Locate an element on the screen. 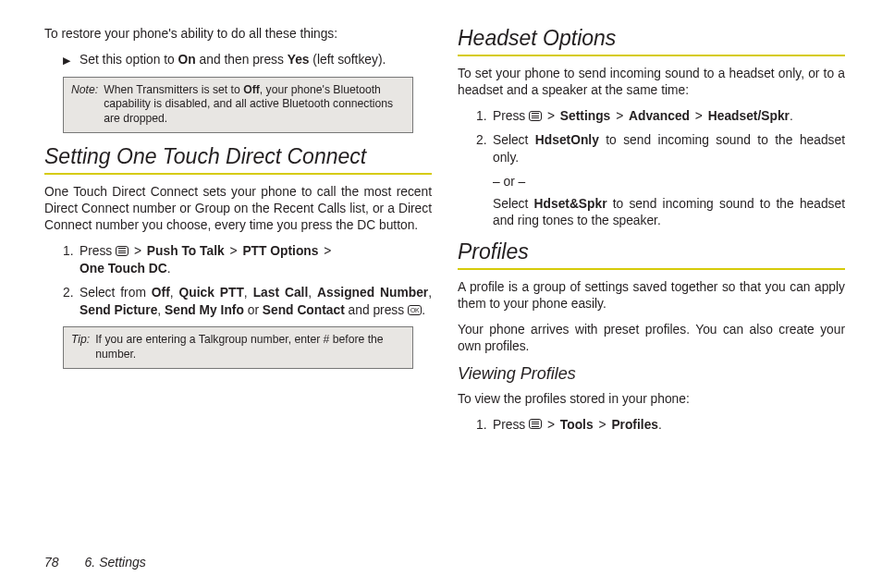 The height and width of the screenshot is (588, 882). vp-step-1: 1. Press > Tools > Profiles. is located at coordinates (660, 425).